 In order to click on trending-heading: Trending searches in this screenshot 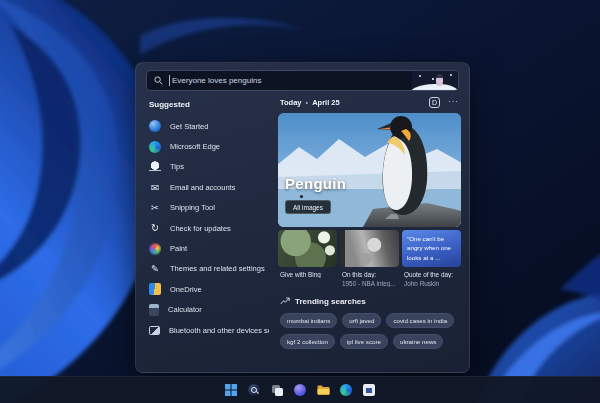, I will do `click(330, 302)`.